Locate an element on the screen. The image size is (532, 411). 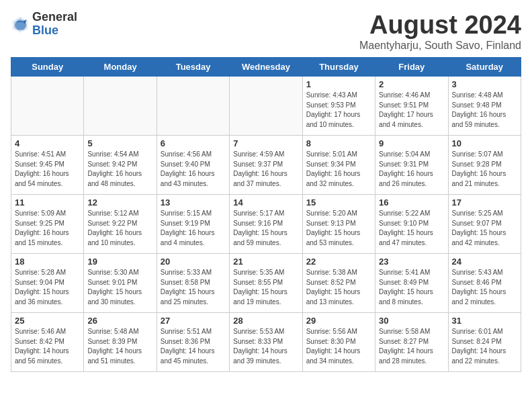
day-info: Sunrise: 5:04 AM Sunset: 9:31 PM Dayligh… is located at coordinates (411, 169).